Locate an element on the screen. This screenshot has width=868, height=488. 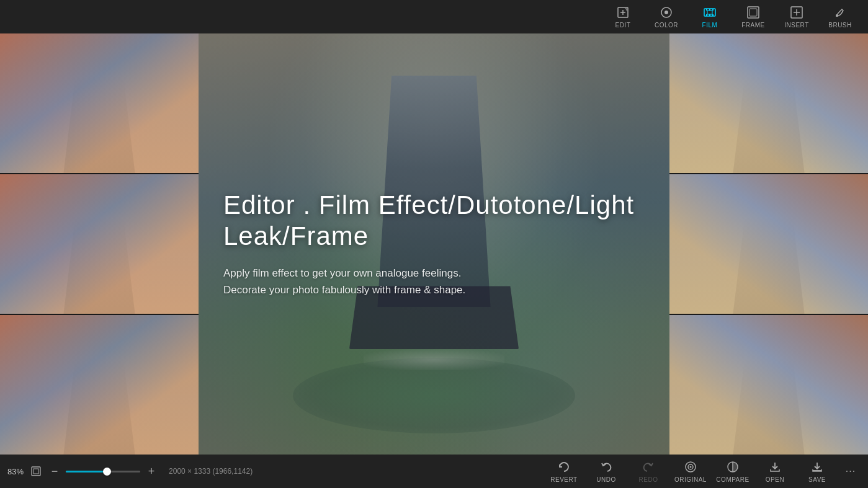
fit-to-screen-button is located at coordinates (36, 471).